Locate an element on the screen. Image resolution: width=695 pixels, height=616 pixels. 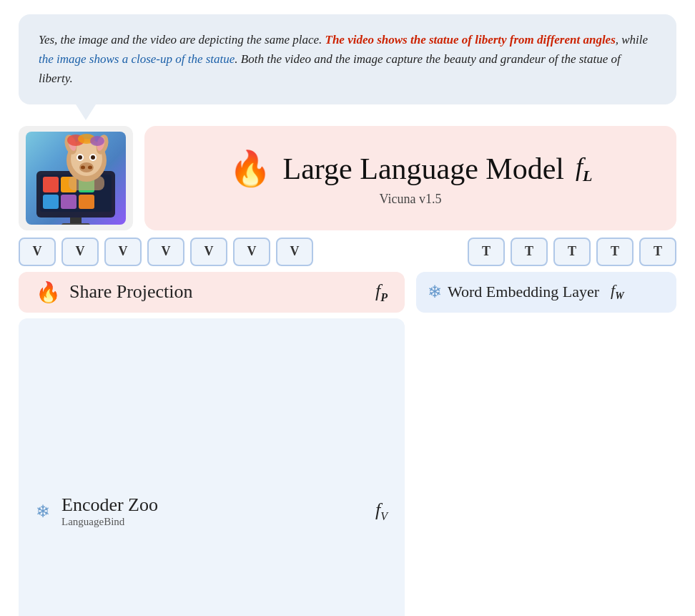
share-proj-label: Share Projection is located at coordinates (132, 292).